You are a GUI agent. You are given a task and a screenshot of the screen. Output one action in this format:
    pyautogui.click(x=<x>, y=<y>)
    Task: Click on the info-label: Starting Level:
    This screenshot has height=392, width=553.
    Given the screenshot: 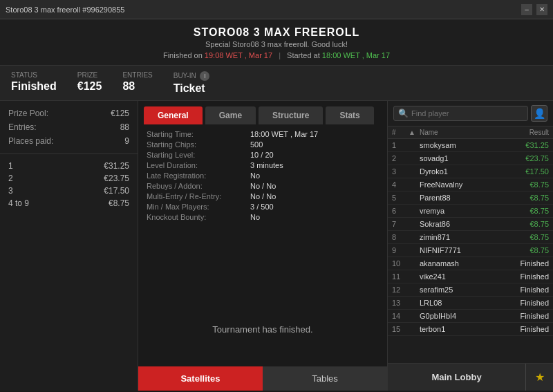 What is the action you would take?
    pyautogui.click(x=195, y=155)
    